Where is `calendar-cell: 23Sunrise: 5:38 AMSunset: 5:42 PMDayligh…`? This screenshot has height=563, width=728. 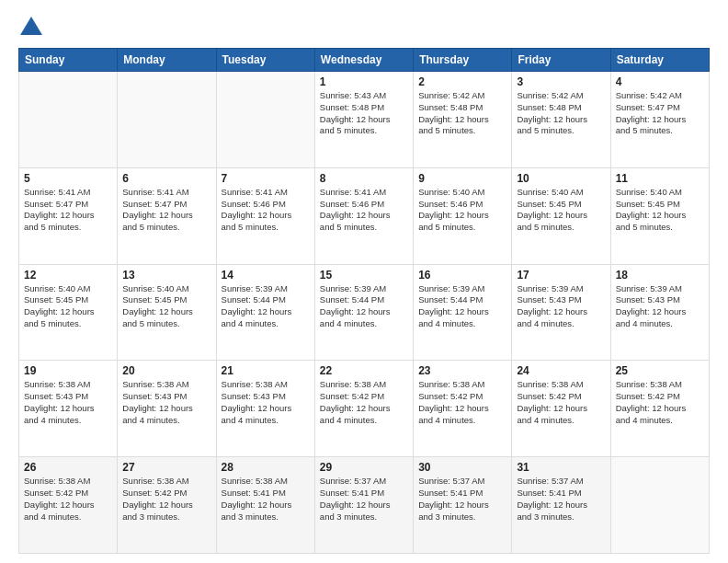 calendar-cell: 23Sunrise: 5:38 AMSunset: 5:42 PMDayligh… is located at coordinates (463, 408).